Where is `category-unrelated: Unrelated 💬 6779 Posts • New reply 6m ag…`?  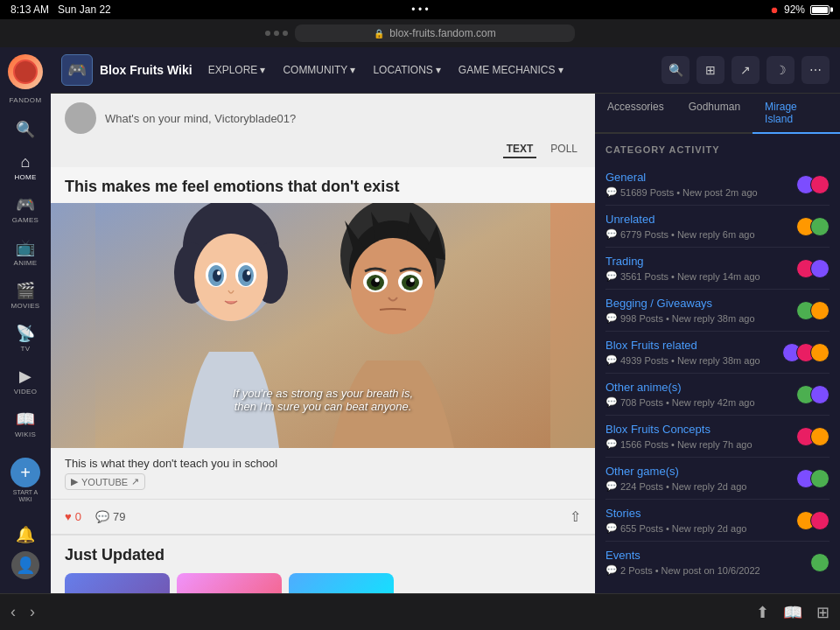
category-unrelated: Unrelated 💬 6779 Posts • New reply 6m ag… is located at coordinates (718, 227).